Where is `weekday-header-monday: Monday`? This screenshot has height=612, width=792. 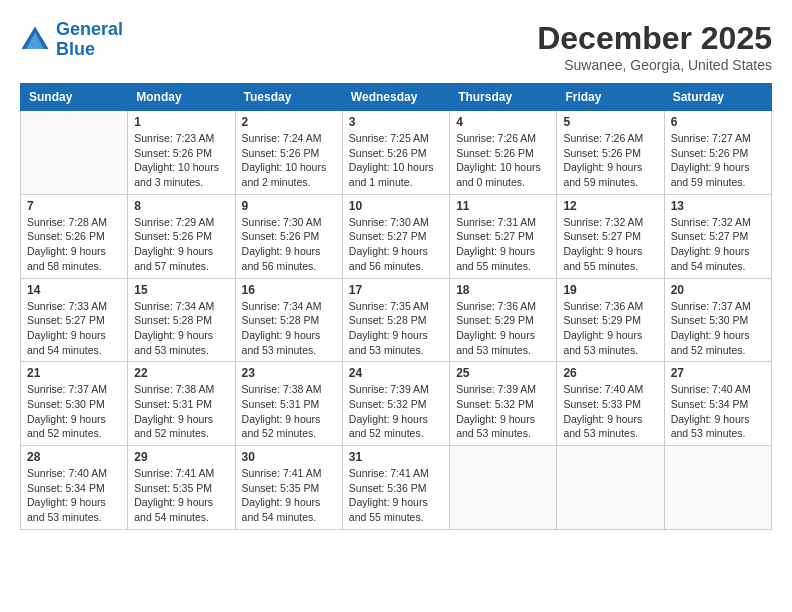
weekday-header-monday: Monday is located at coordinates (182, 98).